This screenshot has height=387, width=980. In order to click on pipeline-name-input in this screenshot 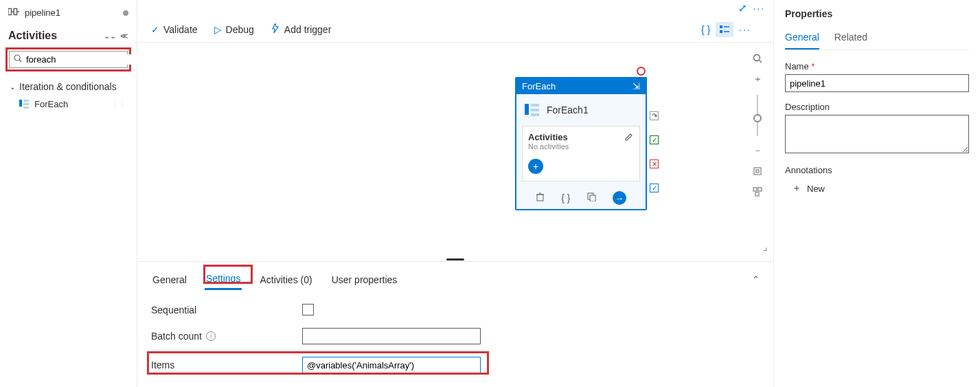, I will do `click(877, 83)`.